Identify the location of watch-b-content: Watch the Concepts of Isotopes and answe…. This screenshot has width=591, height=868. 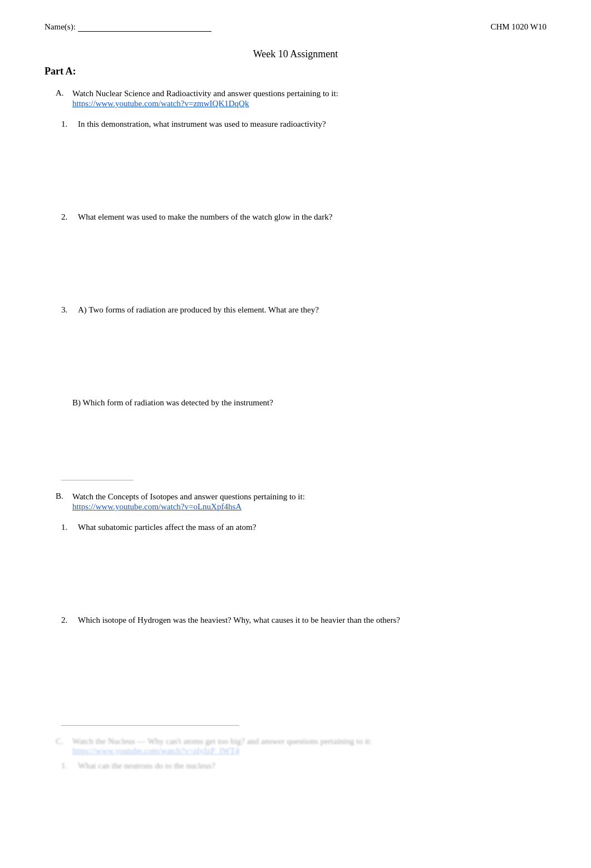
(189, 502).